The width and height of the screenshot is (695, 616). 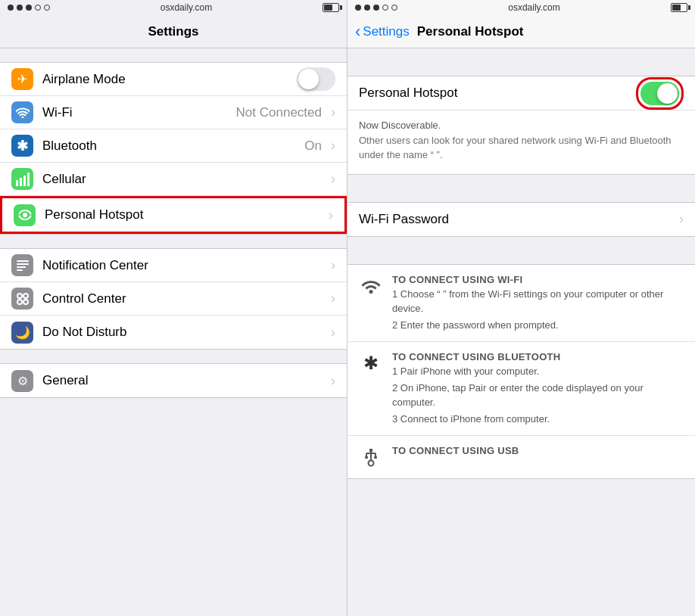 I want to click on row-airplane: ✈ Airplane Mode, so click(x=173, y=79).